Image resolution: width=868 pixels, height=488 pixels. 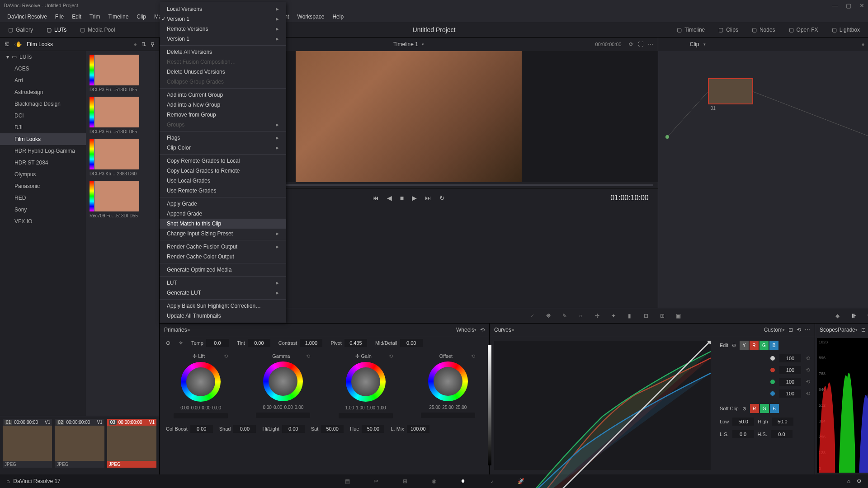 What do you see at coordinates (223, 293) in the screenshot?
I see `ctx-generate-lut: Generate LUT▶` at bounding box center [223, 293].